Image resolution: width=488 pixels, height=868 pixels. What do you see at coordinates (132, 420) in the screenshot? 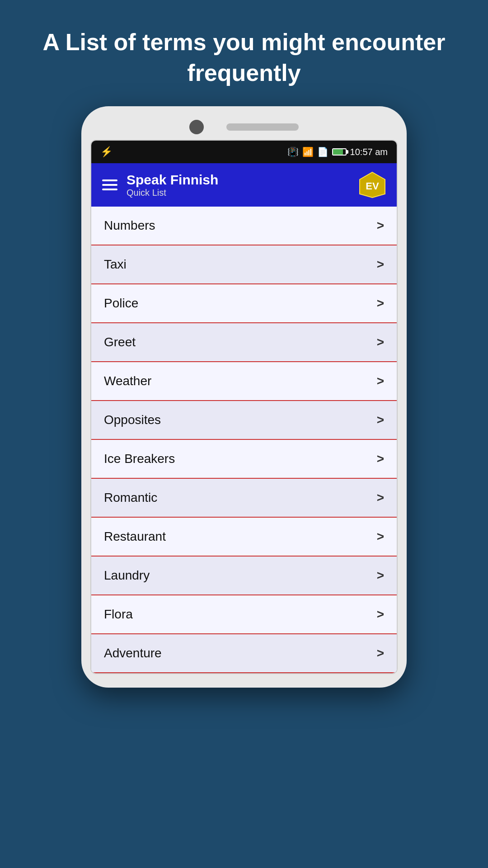
I see `list-item-label: Opposites` at bounding box center [132, 420].